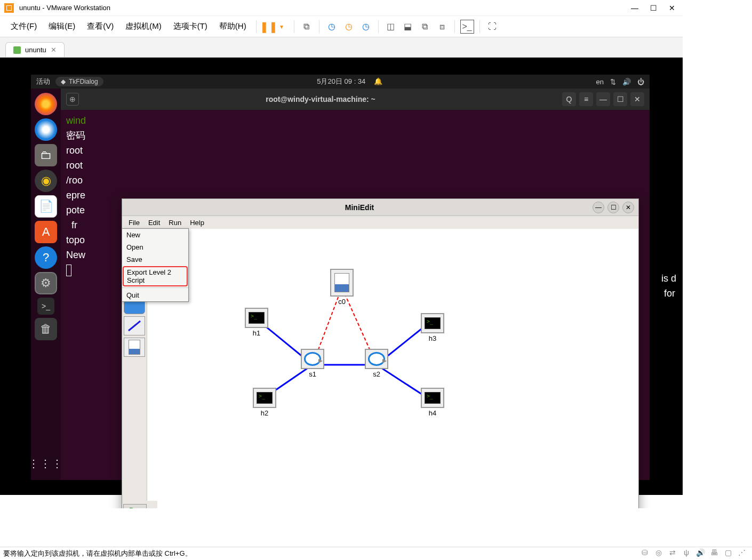 Image resolution: width=752 pixels, height=560 pixels. I want to click on window-controls: — ☐ ✕, so click(655, 8).